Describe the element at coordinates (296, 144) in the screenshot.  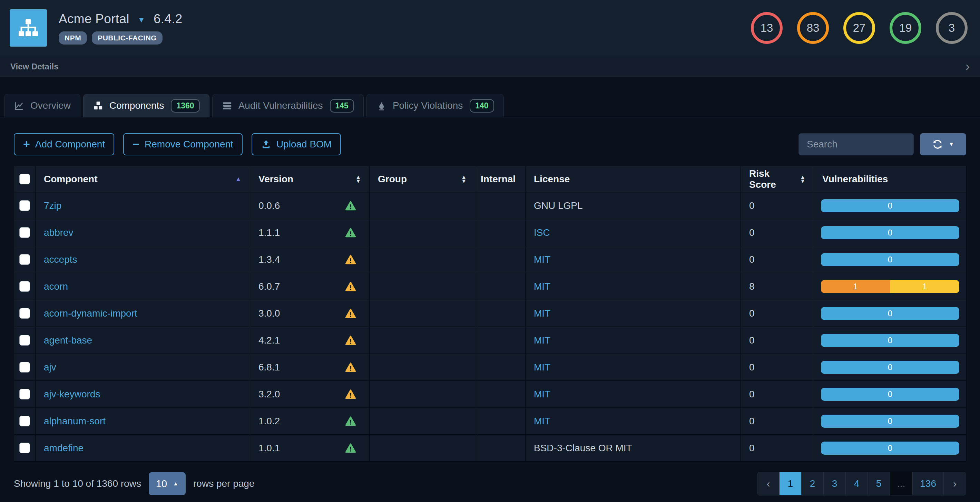
I see `upload-bom-button: Upload BOM` at that location.